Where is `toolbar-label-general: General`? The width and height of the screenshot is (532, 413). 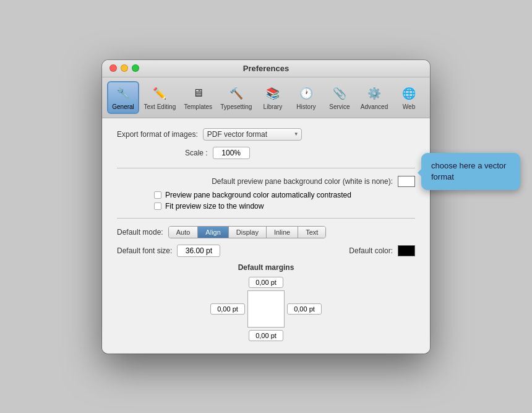 toolbar-label-general: General is located at coordinates (123, 107).